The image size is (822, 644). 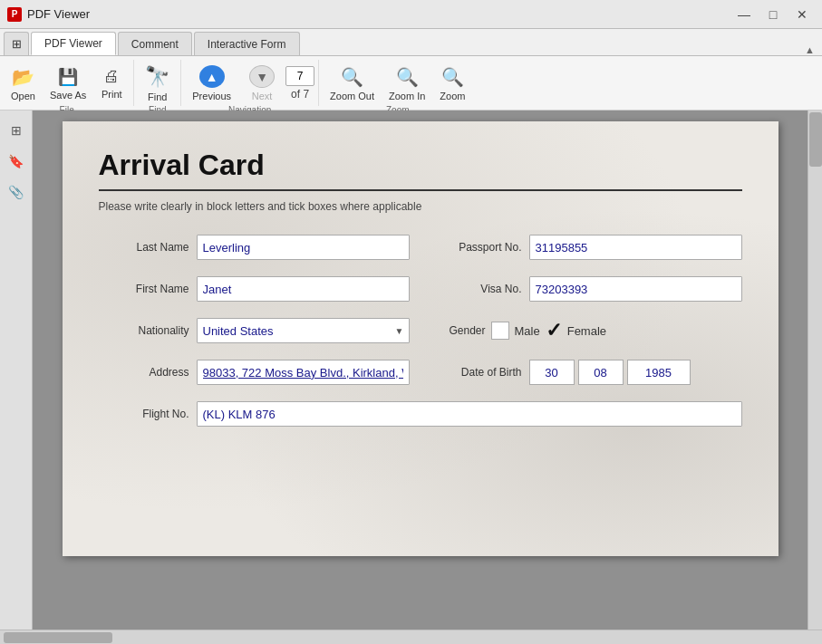 I want to click on visa-label: Visa No., so click(x=477, y=289).